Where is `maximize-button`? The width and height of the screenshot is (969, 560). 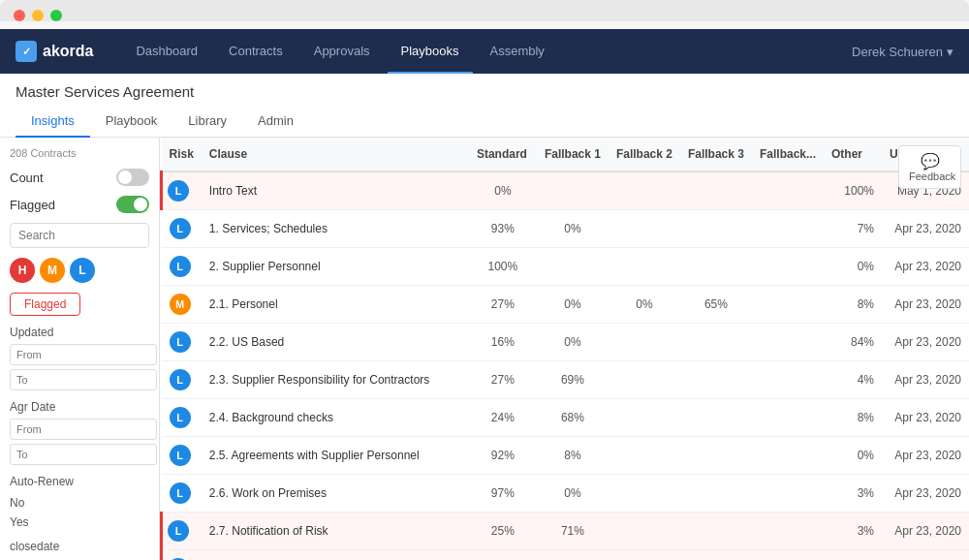
maximize-button is located at coordinates (56, 16).